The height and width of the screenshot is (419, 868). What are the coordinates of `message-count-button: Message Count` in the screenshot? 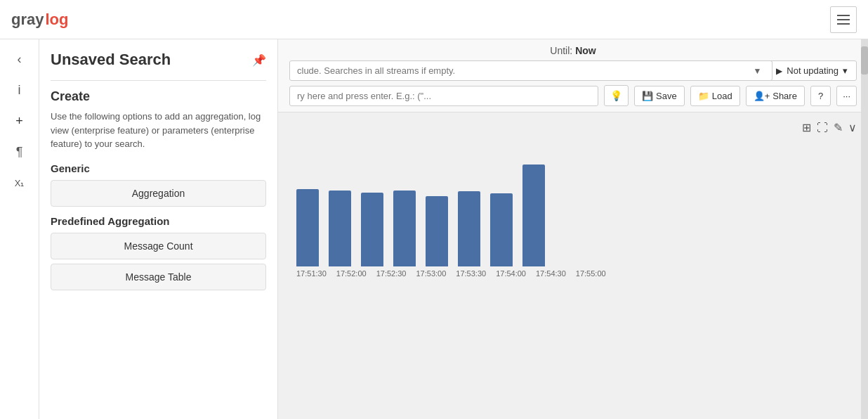 It's located at (159, 246).